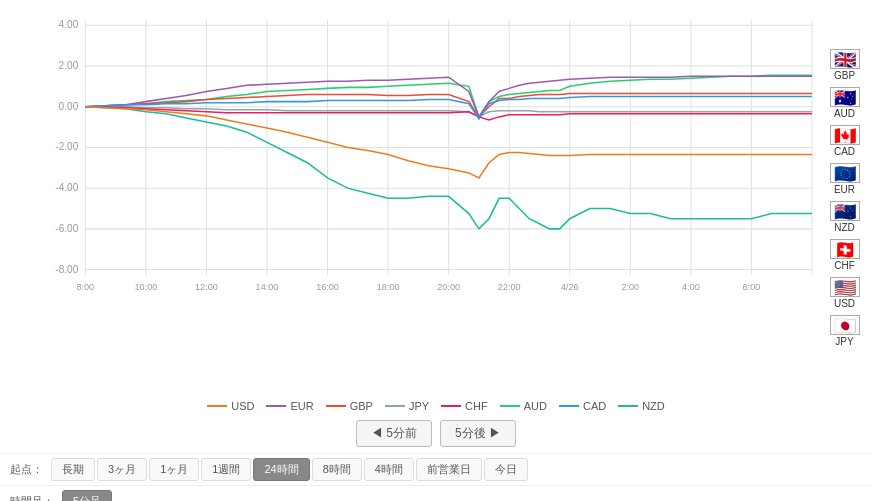  Describe the element at coordinates (276, 406) in the screenshot. I see `eur-legend-line` at that location.